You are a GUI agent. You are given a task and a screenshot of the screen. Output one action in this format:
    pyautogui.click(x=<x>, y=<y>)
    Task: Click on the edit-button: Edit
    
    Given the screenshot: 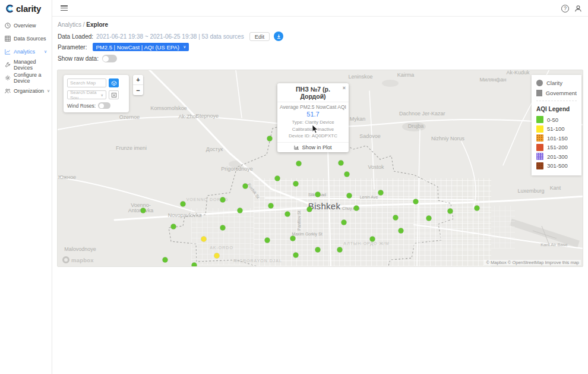 What is the action you would take?
    pyautogui.click(x=260, y=37)
    